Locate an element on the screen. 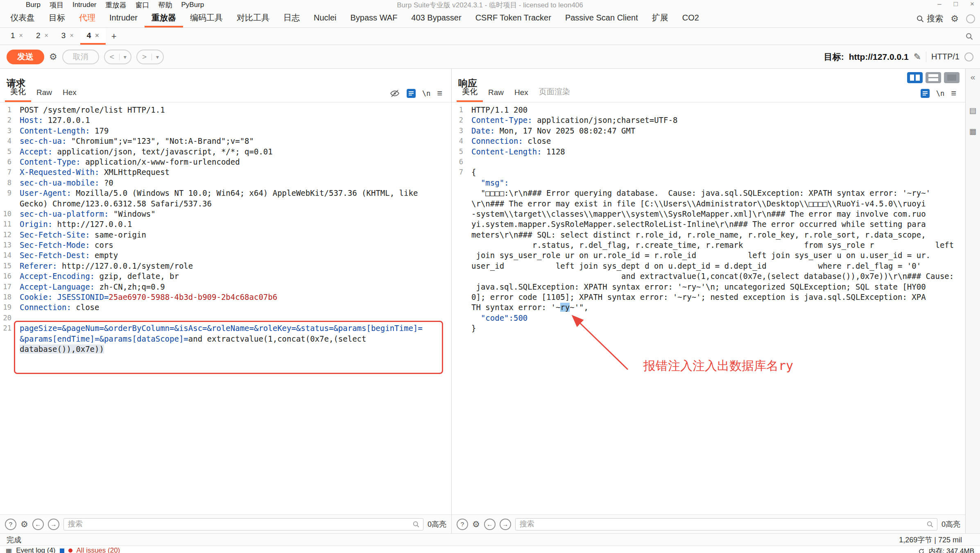  tab-passive-scan-client: Passive Scan Client is located at coordinates (602, 19).